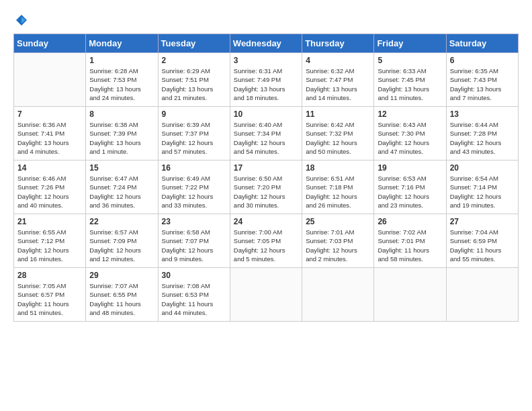 The height and width of the screenshot is (411, 532). Describe the element at coordinates (122, 241) in the screenshot. I see `calendar-cell: 22Sunrise: 6:57 AM Sunset: 7:09 PM Dayli…` at that location.